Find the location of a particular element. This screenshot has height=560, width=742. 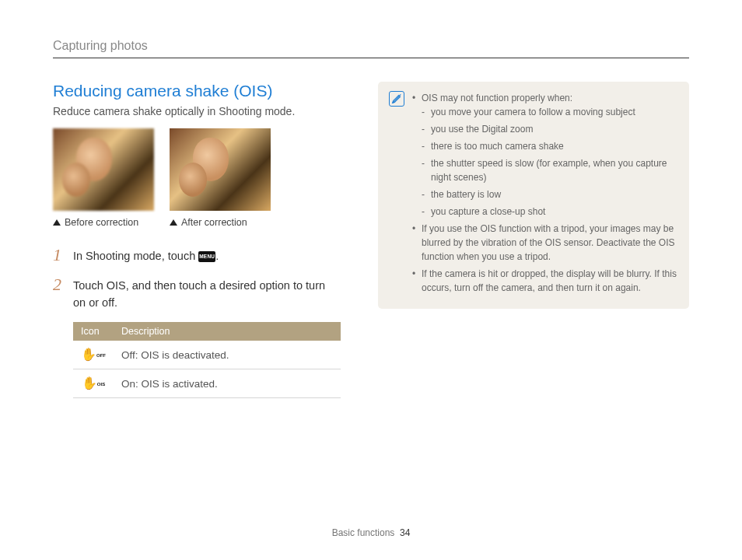

caption-before: Before correction is located at coordinates (103, 222).